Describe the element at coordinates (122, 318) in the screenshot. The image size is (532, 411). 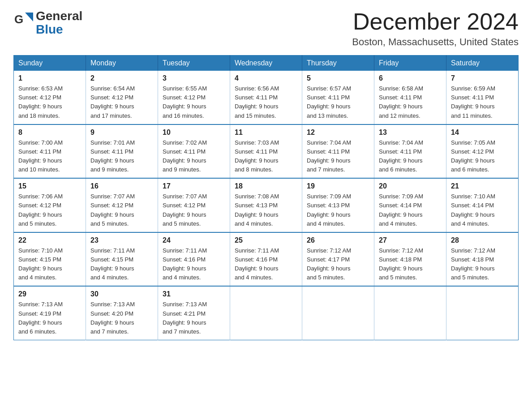
I see `day-info: Sunrise: 7:13 AM Sunset: 4:20 PM Dayligh…` at that location.